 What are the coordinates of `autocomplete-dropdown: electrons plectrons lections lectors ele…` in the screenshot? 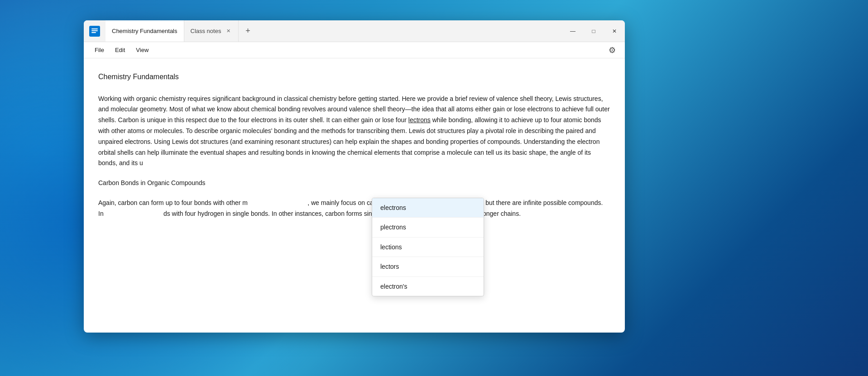 It's located at (428, 247).